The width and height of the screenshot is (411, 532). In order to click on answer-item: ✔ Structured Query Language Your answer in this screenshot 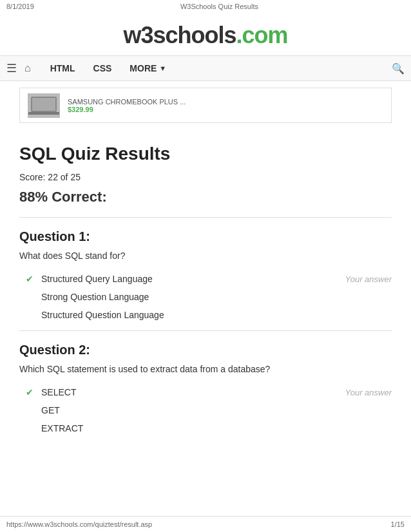, I will do `click(209, 279)`.